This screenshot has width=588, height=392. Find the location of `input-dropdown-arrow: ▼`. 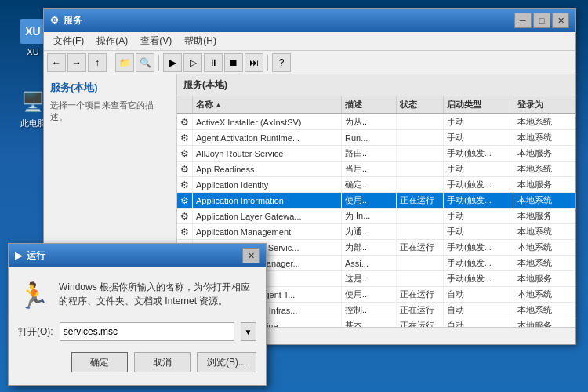

input-dropdown-arrow: ▼ is located at coordinates (249, 332).